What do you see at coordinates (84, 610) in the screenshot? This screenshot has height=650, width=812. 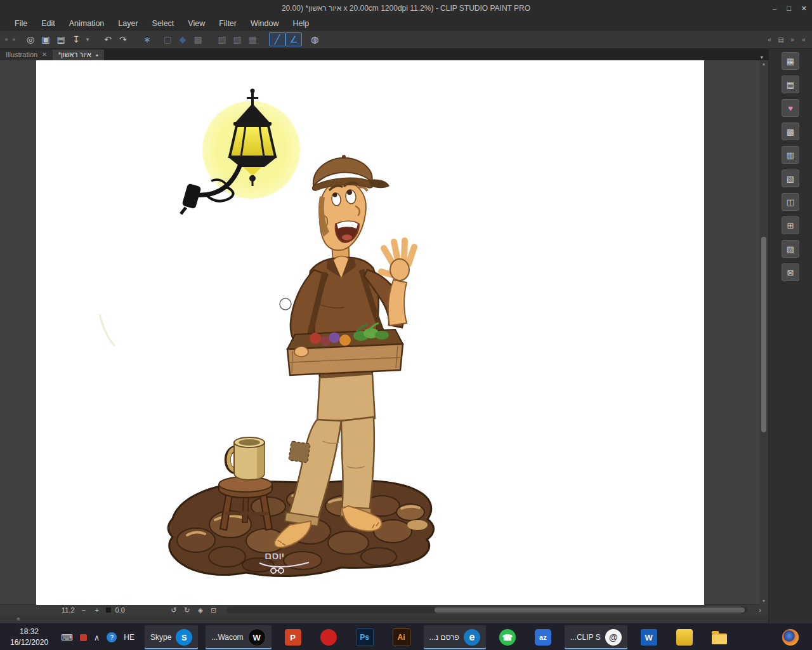 I see `zoom-out-icon: −` at bounding box center [84, 610].